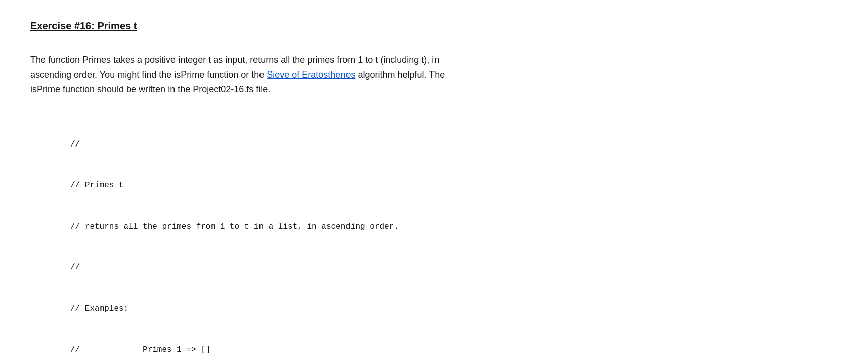 The height and width of the screenshot is (362, 868). What do you see at coordinates (83, 26) in the screenshot?
I see `title-text: Exercise #16: Primes t` at bounding box center [83, 26].